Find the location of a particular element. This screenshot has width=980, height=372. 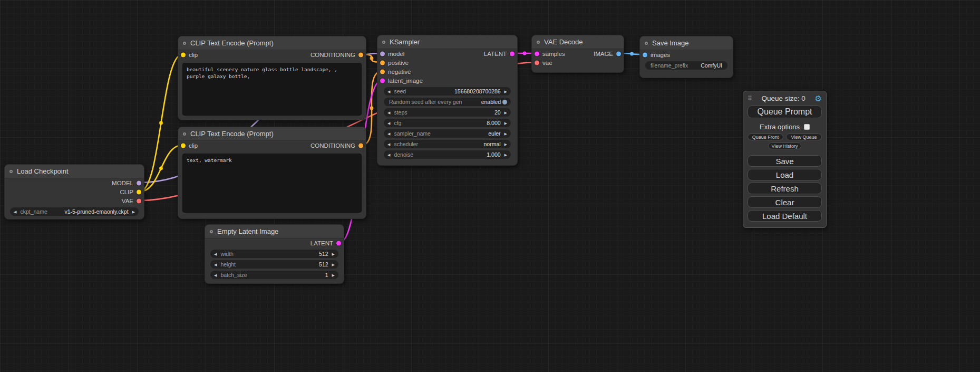

drag-handle-icon: ⠿ is located at coordinates (750, 99).